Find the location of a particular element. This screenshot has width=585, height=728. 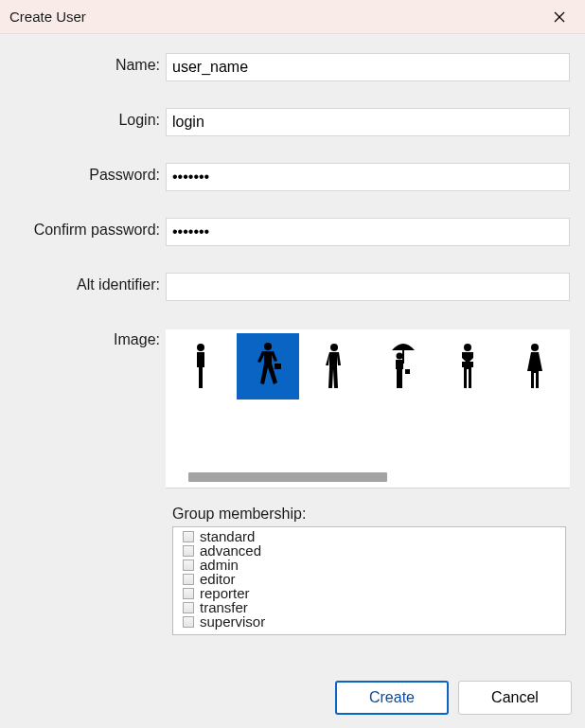

name-input is located at coordinates (367, 67).